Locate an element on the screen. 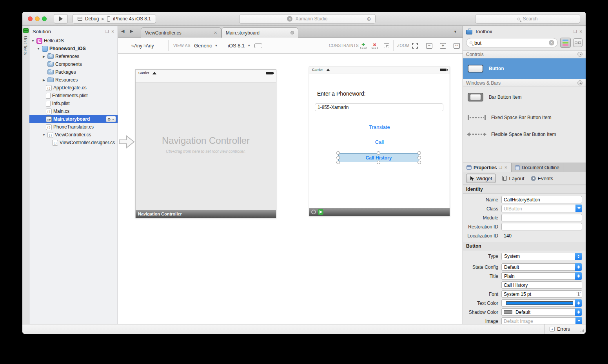  remove-constraint-button: ✖ is located at coordinates (375, 45).